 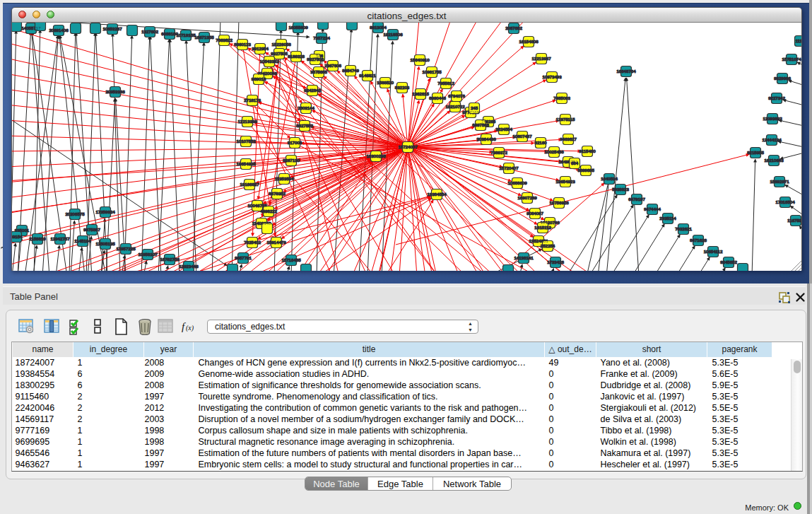 What do you see at coordinates (568, 139) in the screenshot?
I see `svg-text: 9463627` at bounding box center [568, 139].